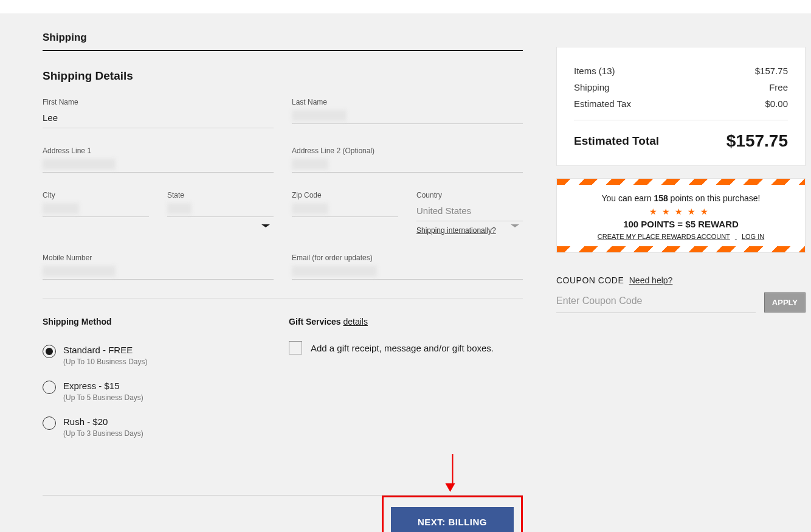  Describe the element at coordinates (103, 434) in the screenshot. I see `shipping-option-sub: (Up To 3 Business Days)` at that location.